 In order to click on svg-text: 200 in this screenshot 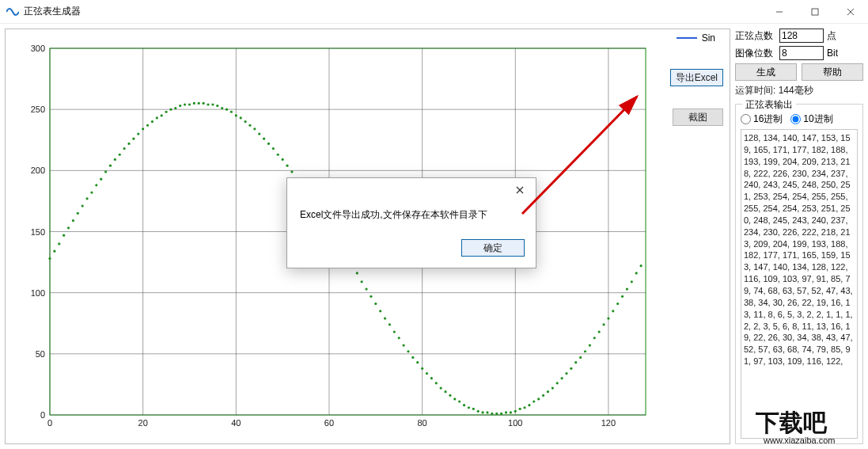, I will do `click(38, 170)`.